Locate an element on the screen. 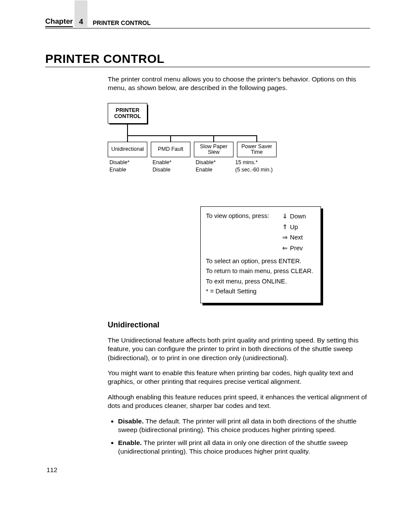 The image size is (411, 532). instr-select: To select an option, press ENTER. is located at coordinates (261, 261).